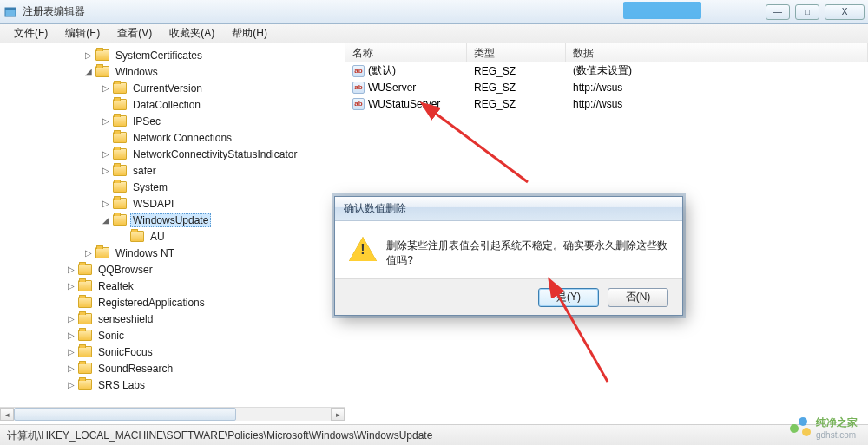  Describe the element at coordinates (172, 170) in the screenshot. I see `tree-item: ▷safer` at that location.